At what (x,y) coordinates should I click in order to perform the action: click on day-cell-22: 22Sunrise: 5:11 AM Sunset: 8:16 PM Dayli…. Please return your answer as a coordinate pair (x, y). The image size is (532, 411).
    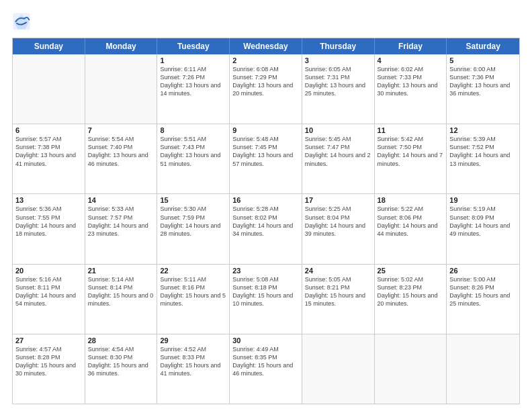
    Looking at the image, I should click on (193, 300).